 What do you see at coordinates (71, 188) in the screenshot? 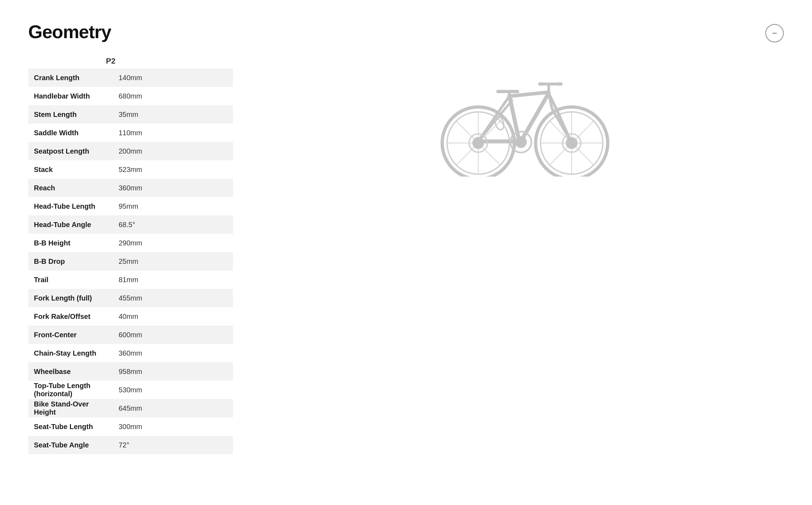
I see `row-label: Reach` at bounding box center [71, 188].